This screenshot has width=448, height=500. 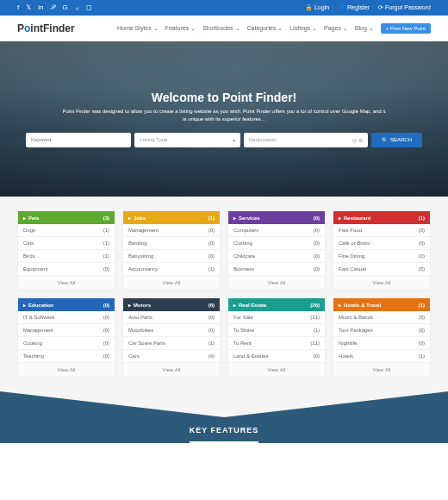 I want to click on category-item: Cooking(0), so click(x=66, y=343).